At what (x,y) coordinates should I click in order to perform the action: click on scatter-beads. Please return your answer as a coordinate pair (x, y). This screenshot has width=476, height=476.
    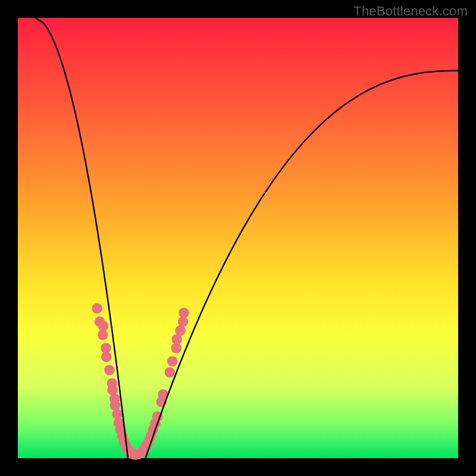
    Looking at the image, I should click on (140, 382).